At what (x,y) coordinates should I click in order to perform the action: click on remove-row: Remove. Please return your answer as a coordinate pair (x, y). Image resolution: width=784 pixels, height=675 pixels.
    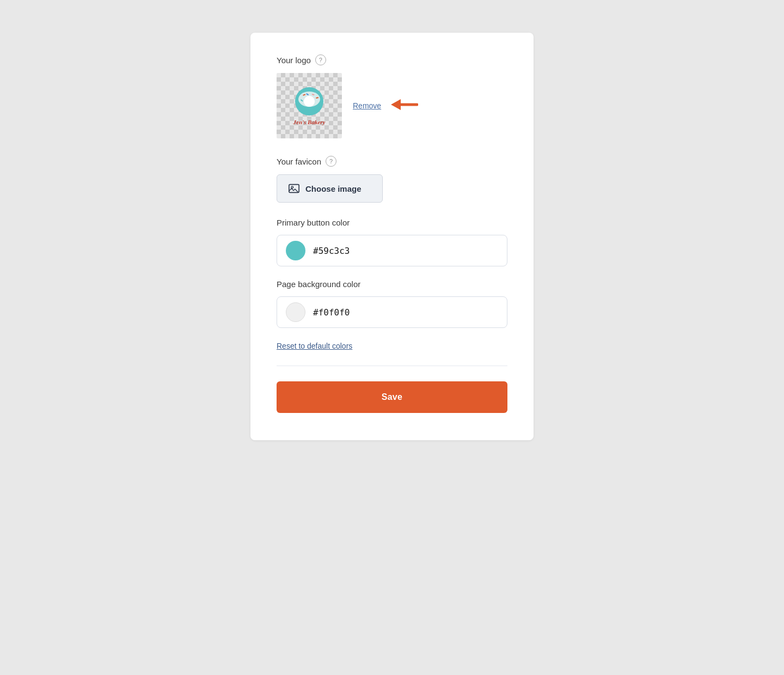
    Looking at the image, I should click on (385, 106).